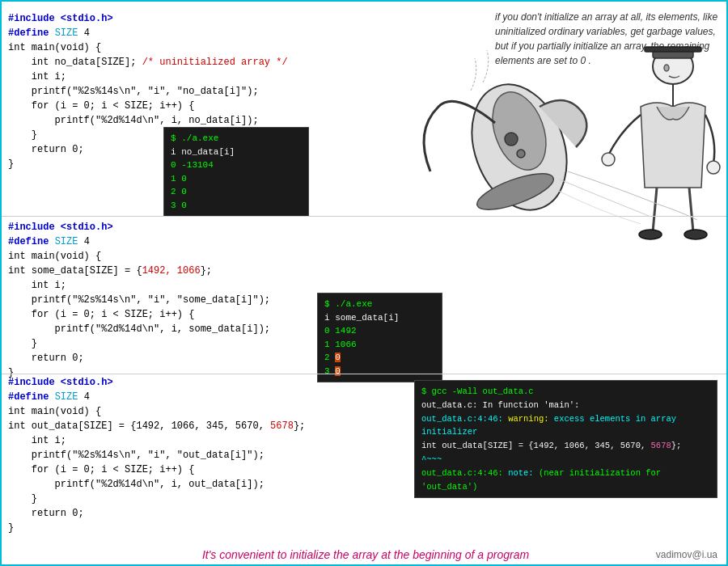 The image size is (728, 566). I want to click on terminal-3: $ gcc -Wall out_data.c out_data.c: In fu…, so click(566, 439).